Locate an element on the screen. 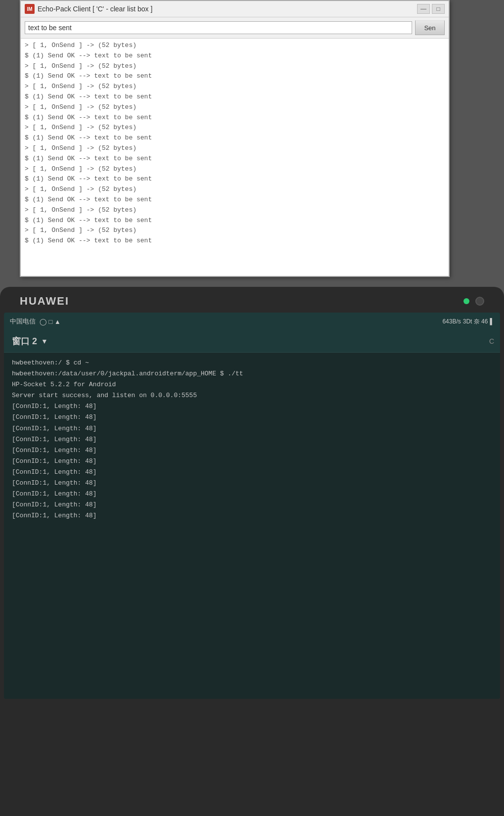 This screenshot has width=504, height=816. title-left: IM Echo-Pack Client [ 'C' - clear list b… is located at coordinates (89, 9).